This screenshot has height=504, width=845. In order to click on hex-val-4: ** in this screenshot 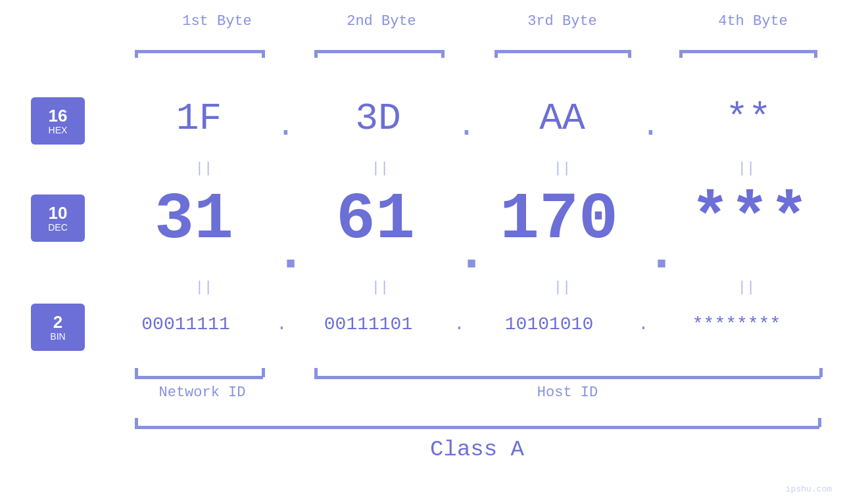, I will do `click(748, 118)`.